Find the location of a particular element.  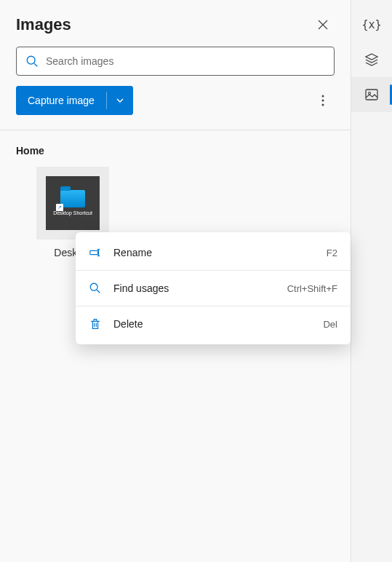

panel-header: Images is located at coordinates (175, 23).